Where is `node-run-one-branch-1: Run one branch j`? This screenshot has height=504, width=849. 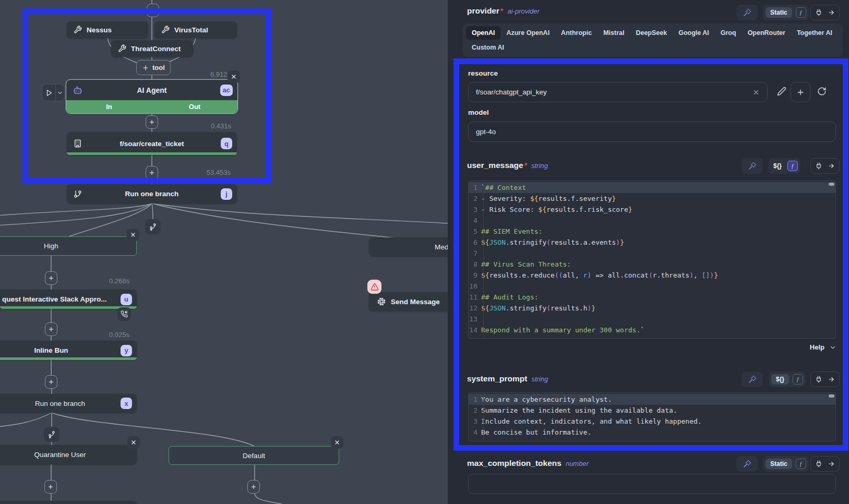 node-run-one-branch-1: Run one branch j is located at coordinates (152, 194).